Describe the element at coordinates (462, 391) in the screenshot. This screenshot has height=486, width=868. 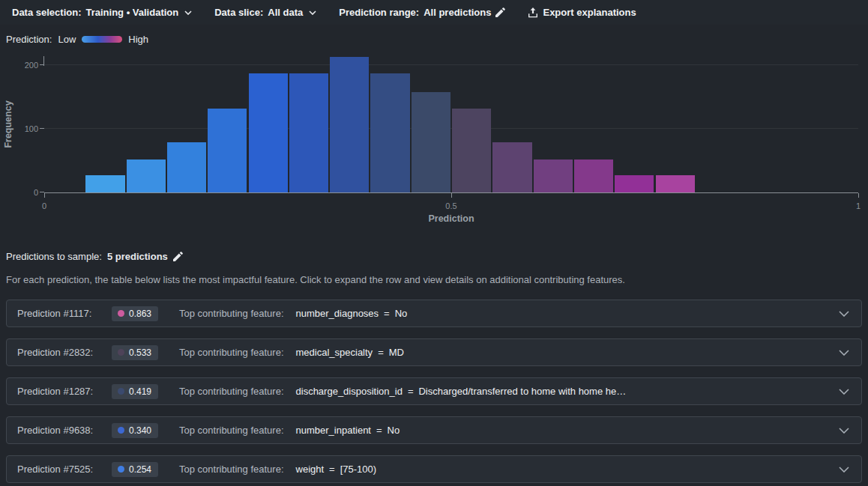
I see `feature-expression: discharge_disposition_id=Discharged/tran…` at that location.